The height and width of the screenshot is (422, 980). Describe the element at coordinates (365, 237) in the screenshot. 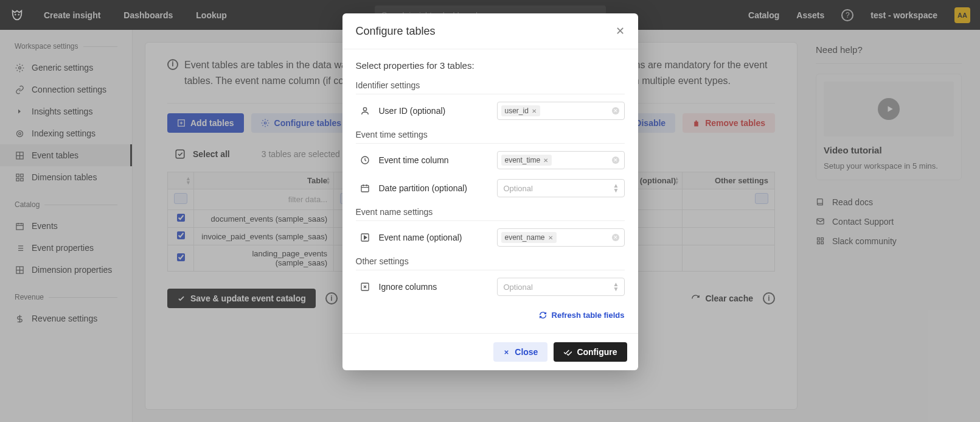

I see `play-square-icon` at that location.